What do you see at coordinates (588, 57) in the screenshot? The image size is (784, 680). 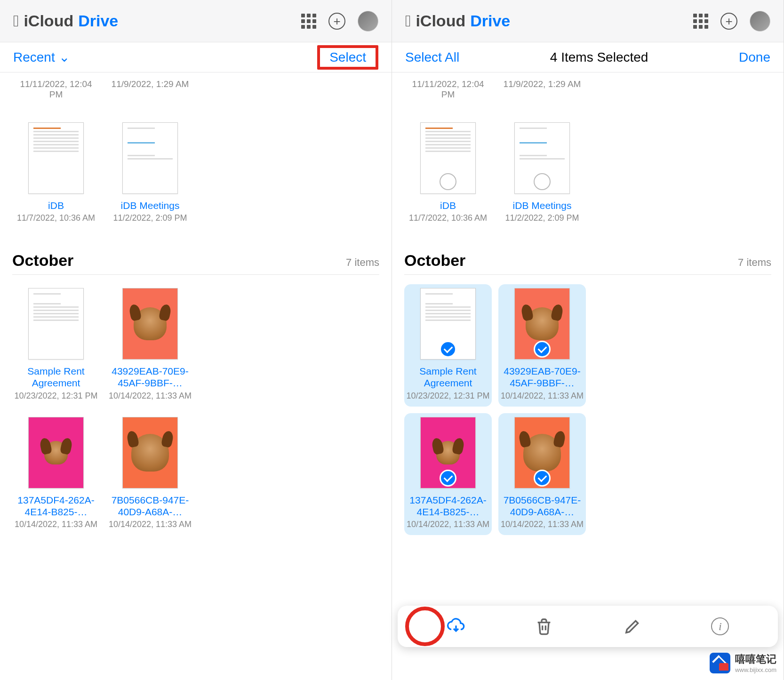 I see `subheader: Select All 4 Items Selected Done` at bounding box center [588, 57].